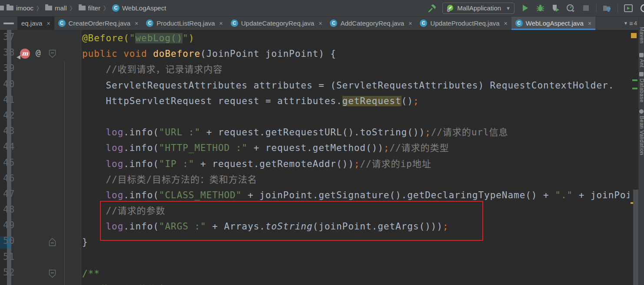 This screenshot has height=285, width=644. What do you see at coordinates (641, 63) in the screenshot?
I see `stripe-label-ant: Ant` at bounding box center [641, 63].